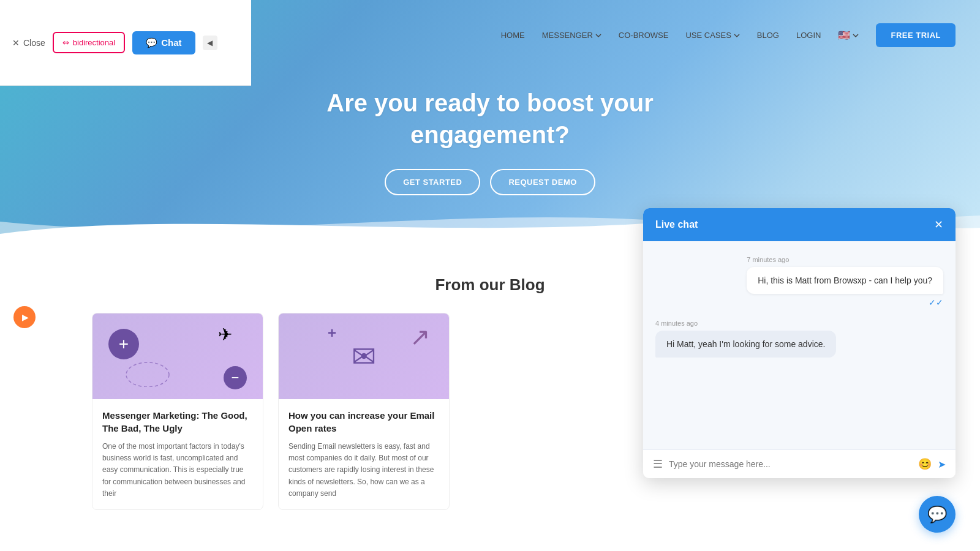  Describe the element at coordinates (938, 225) in the screenshot. I see `chat-close-button: ✕` at that location.